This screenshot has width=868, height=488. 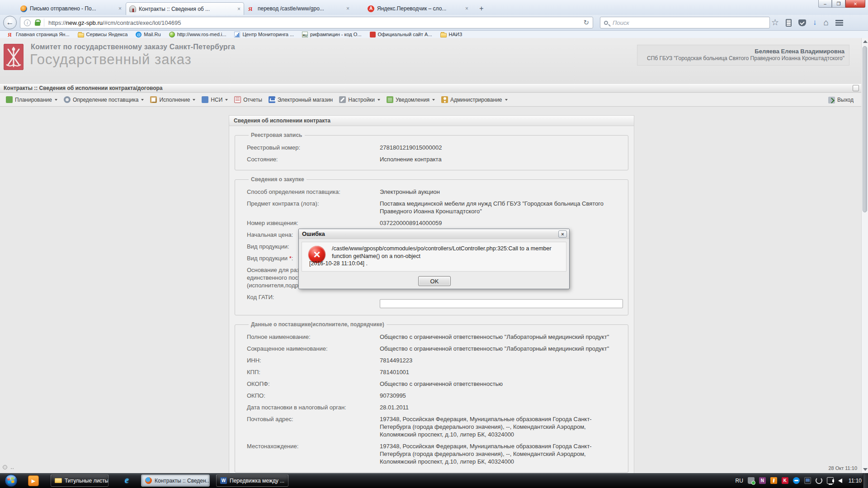 What do you see at coordinates (841, 100) in the screenshot?
I see `logout-button: Выход` at bounding box center [841, 100].